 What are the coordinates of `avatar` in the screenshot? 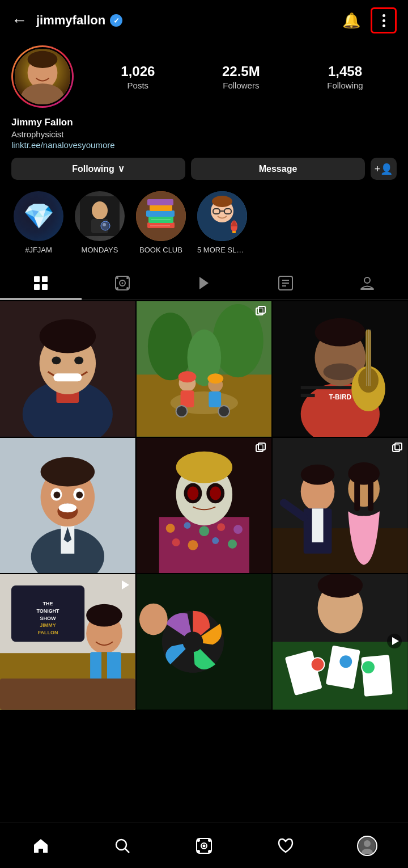 It's located at (42, 77).